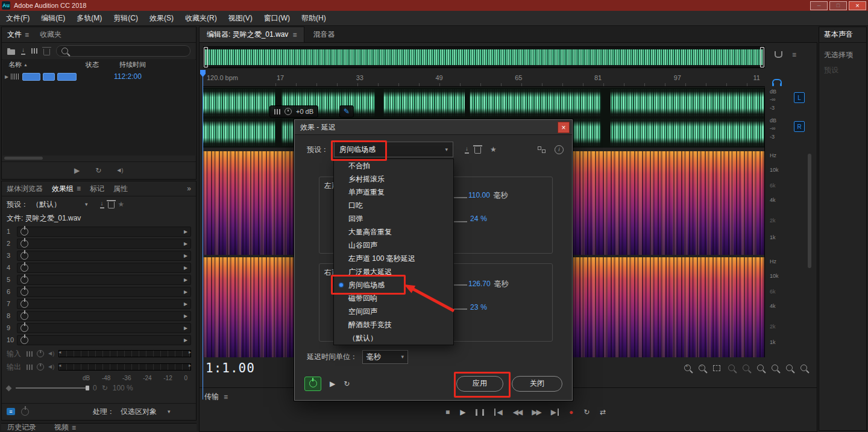 The height and width of the screenshot is (432, 868). Describe the element at coordinates (484, 57) in the screenshot. I see `overview-waveform` at that location.